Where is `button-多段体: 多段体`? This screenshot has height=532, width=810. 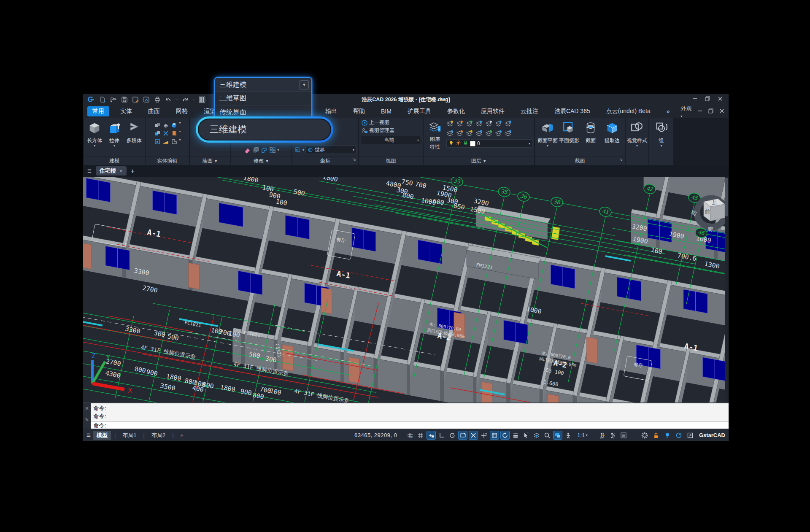
button-多段体: 多段体 is located at coordinates (134, 138).